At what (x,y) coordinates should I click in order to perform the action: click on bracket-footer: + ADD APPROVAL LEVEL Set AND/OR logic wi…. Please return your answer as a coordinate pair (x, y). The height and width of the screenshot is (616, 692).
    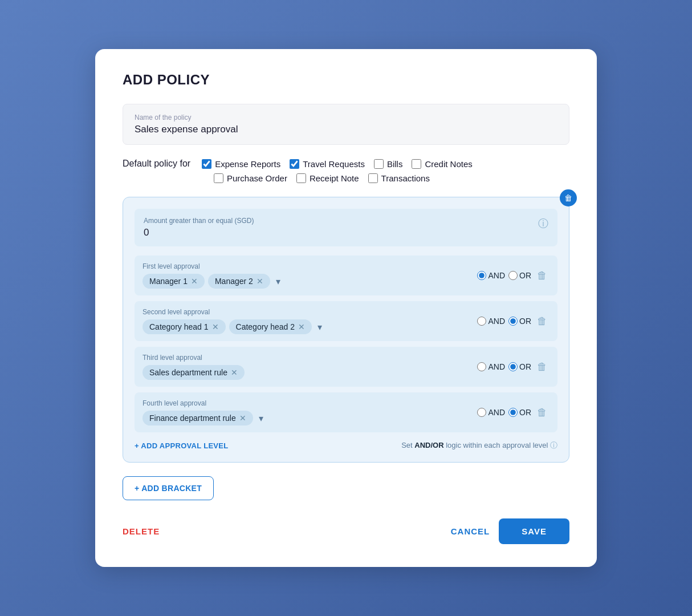
    Looking at the image, I should click on (346, 445).